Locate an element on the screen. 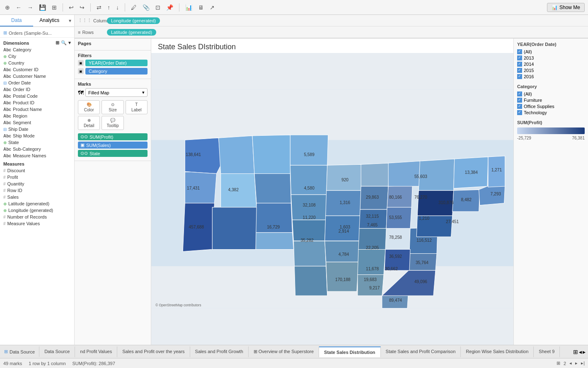 Image resolution: width=588 pixels, height=368 pixels. state-washington is located at coordinates (203, 156).